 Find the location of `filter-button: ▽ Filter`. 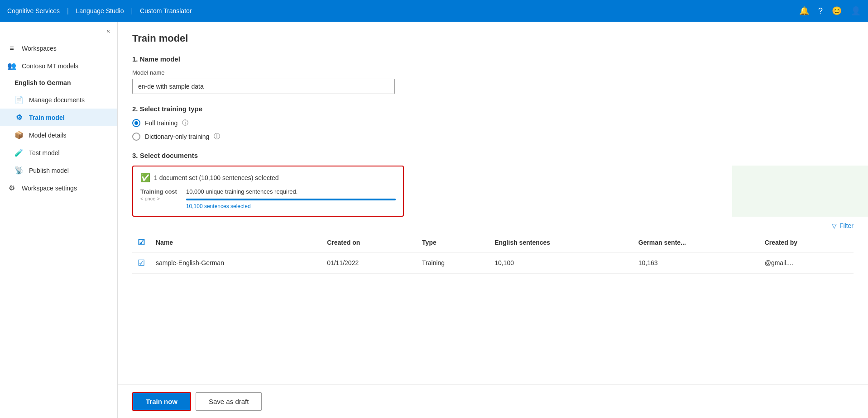

filter-button: ▽ Filter is located at coordinates (843, 226).